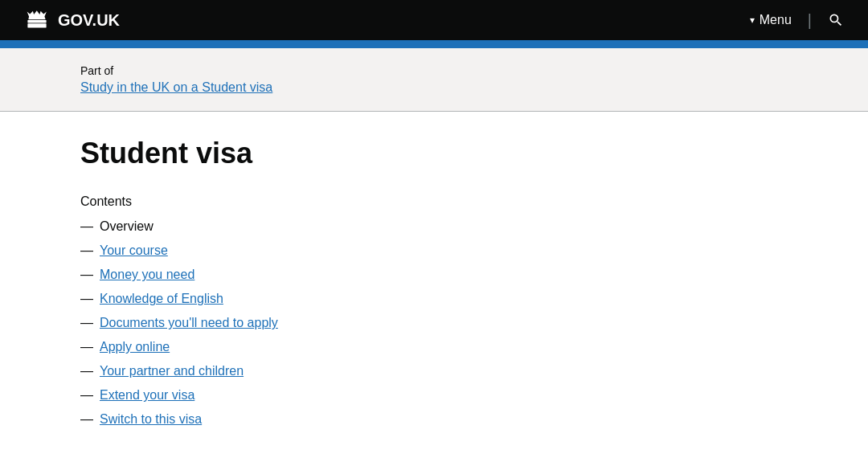 Image resolution: width=868 pixels, height=458 pixels. I want to click on header-nav: ▾ Menu |, so click(797, 21).